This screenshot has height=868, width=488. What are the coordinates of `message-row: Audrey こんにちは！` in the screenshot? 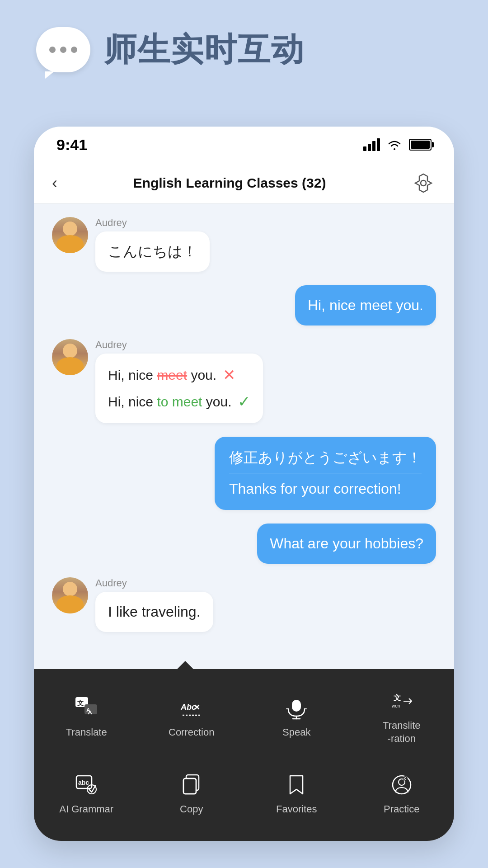 It's located at (244, 244).